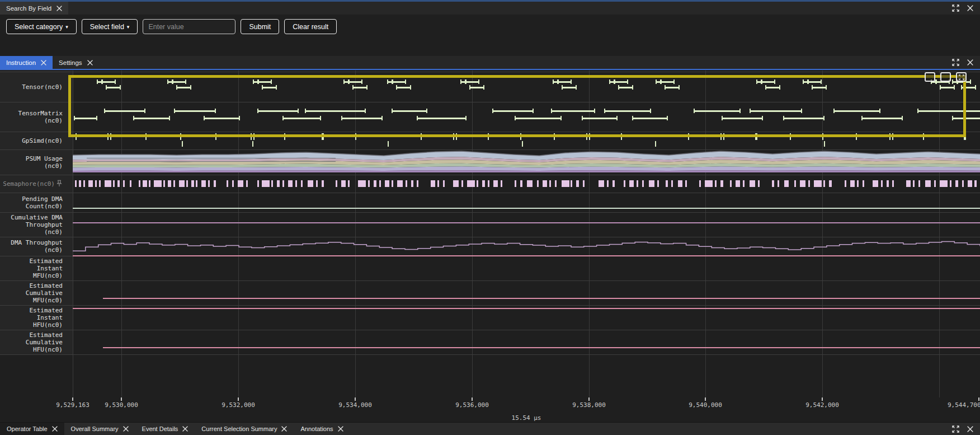 This screenshot has width=980, height=435. Describe the element at coordinates (472, 405) in the screenshot. I see `axis-tick-label: 9,536,000` at that location.